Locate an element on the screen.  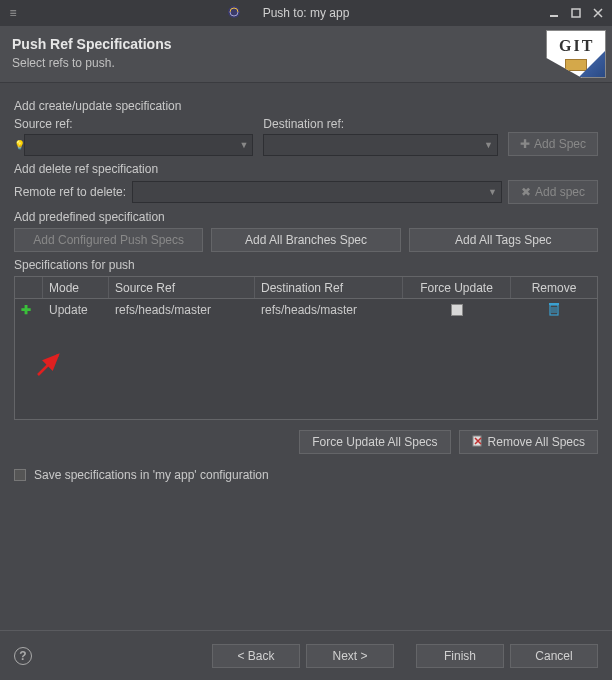
table-row: ✚ Update refs/heads/master refs/heads/ma… is located at coordinates (306, 310).